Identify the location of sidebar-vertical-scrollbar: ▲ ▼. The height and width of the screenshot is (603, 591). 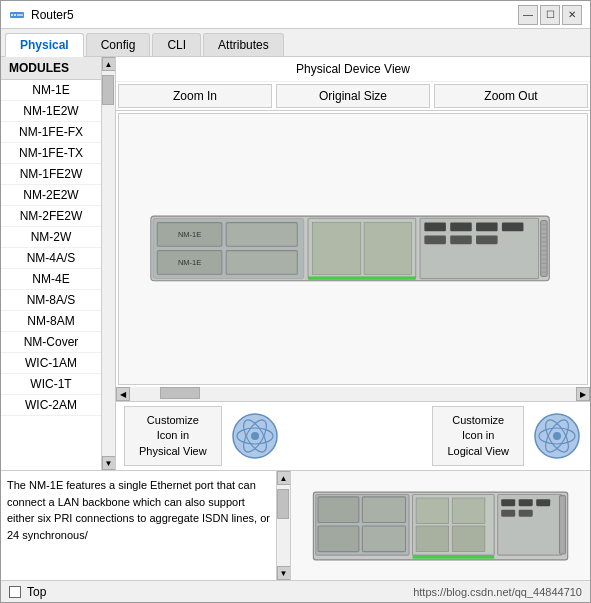
(108, 264).